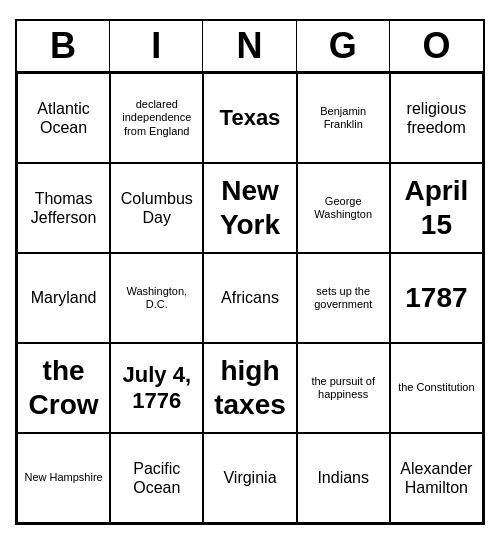 Image resolution: width=500 pixels, height=544 pixels. Describe the element at coordinates (64, 298) in the screenshot. I see `bingo-cell-10: Maryland` at that location.